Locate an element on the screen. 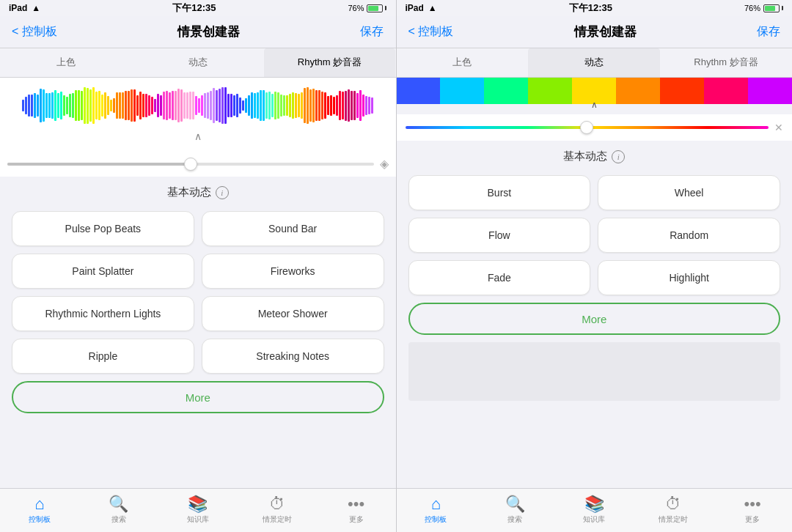 This screenshot has width=792, height=532. left-time: 下午12:35 is located at coordinates (194, 8).